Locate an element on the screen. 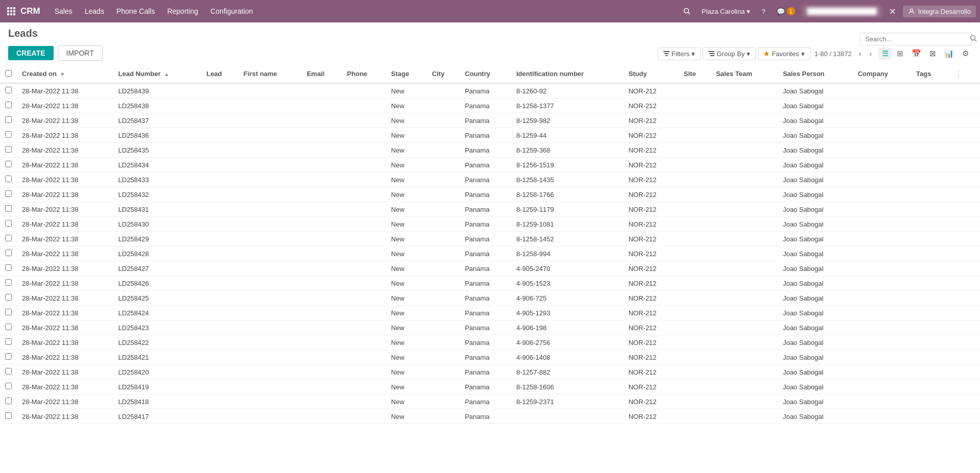 The image size is (980, 473). close-button: ✕ is located at coordinates (893, 11).